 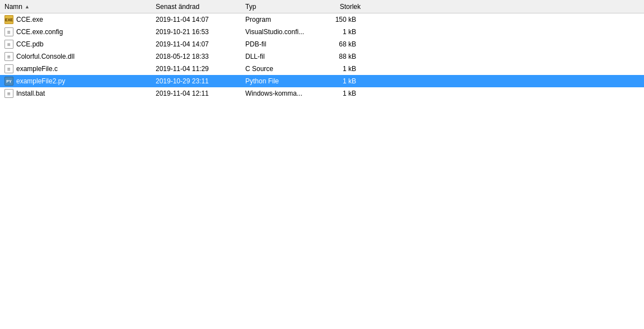 What do you see at coordinates (279, 93) in the screenshot?
I see `file-type-cell: Windows-komma...` at bounding box center [279, 93].